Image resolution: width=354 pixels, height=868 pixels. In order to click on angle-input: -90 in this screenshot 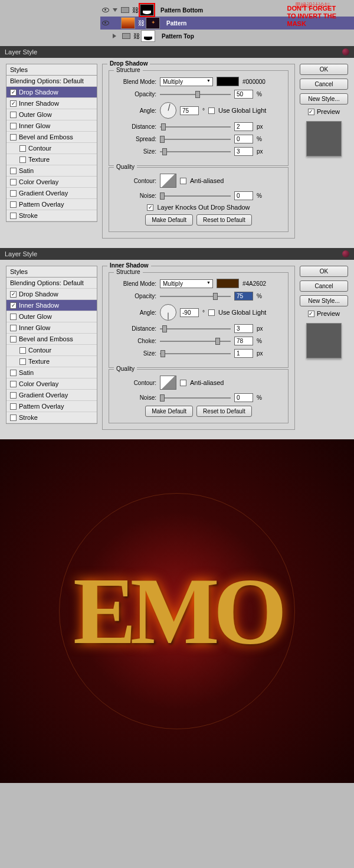, I will do `click(189, 313)`.